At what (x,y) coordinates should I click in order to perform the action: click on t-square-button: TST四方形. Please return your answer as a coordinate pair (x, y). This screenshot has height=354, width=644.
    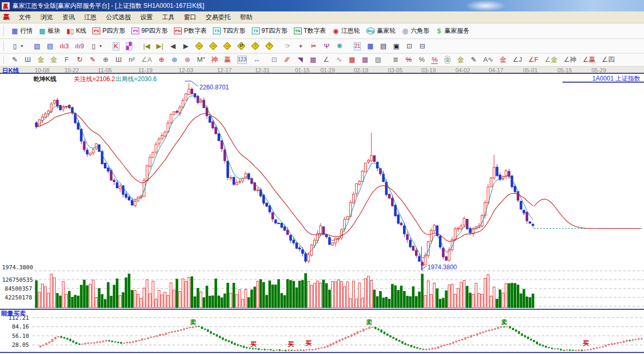
    Looking at the image, I should click on (229, 31).